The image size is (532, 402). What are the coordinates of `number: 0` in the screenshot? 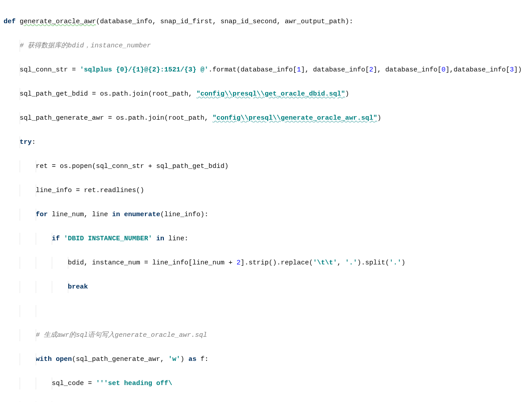 It's located at (444, 70).